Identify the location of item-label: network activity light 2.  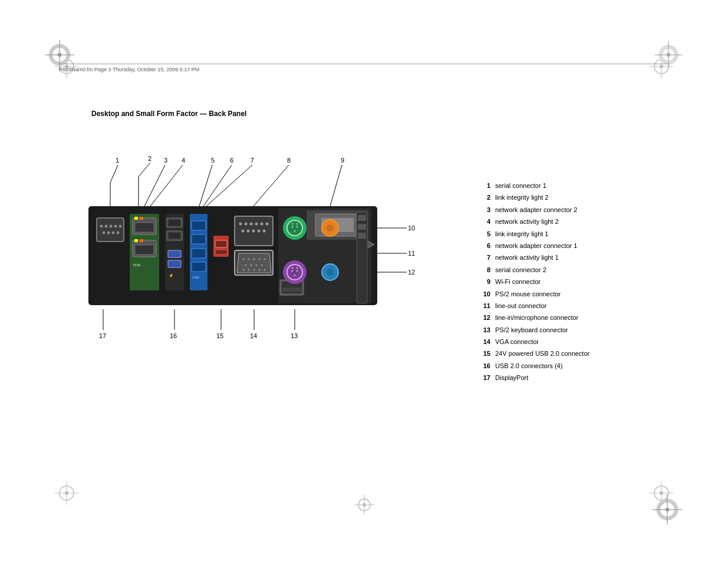
(527, 222).